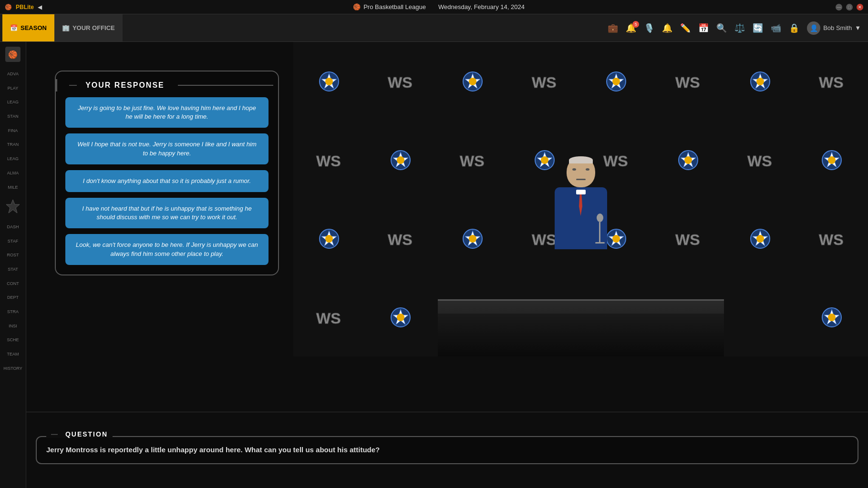  Describe the element at coordinates (13, 207) in the screenshot. I see `sidebar-item-team-logo` at that location.